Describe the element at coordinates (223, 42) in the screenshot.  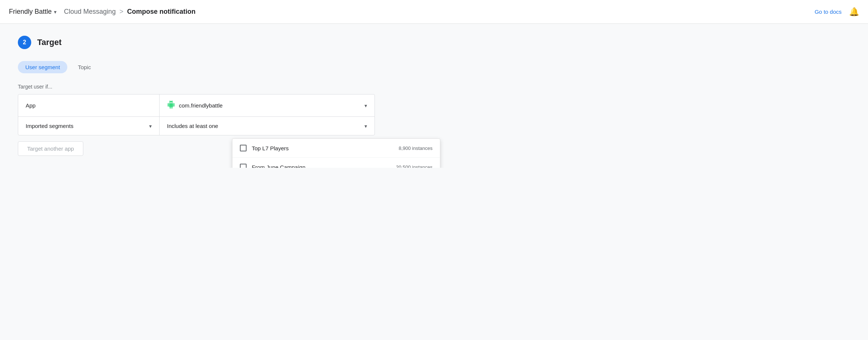
I see `section-header: 2 Target` at that location.